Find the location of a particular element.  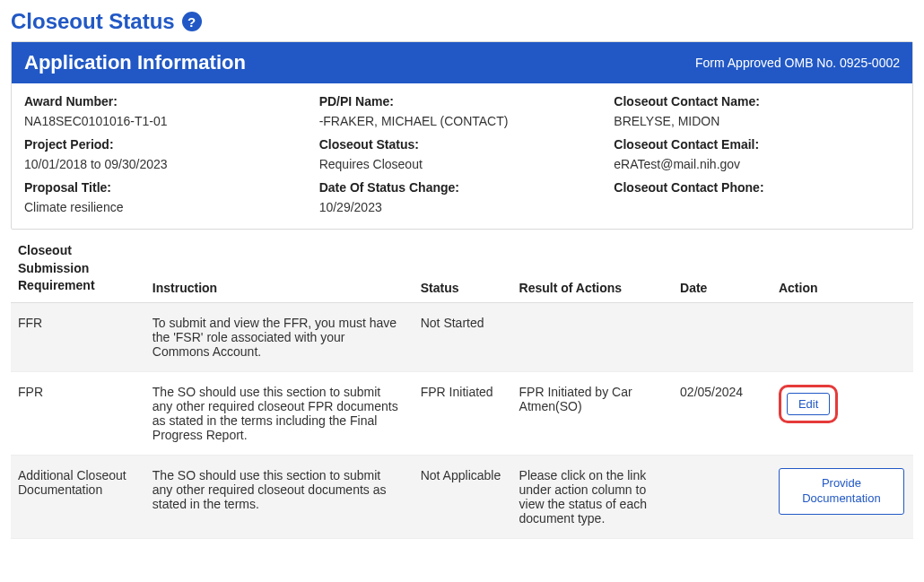

cell-action is located at coordinates (842, 337).